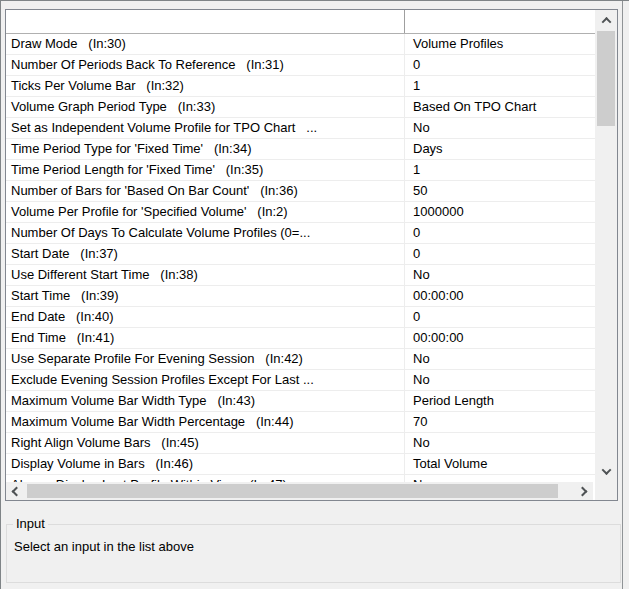 This screenshot has height=589, width=629. I want to click on row-input-name: Right Align Volume Bars (In:45), so click(206, 443).